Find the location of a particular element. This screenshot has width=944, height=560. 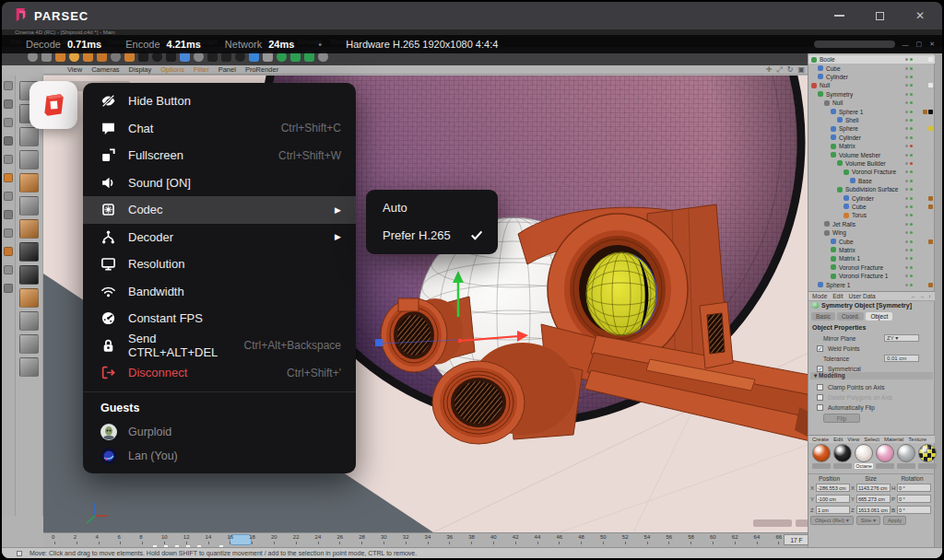

coord-input: 665.273 cm is located at coordinates (874, 499).